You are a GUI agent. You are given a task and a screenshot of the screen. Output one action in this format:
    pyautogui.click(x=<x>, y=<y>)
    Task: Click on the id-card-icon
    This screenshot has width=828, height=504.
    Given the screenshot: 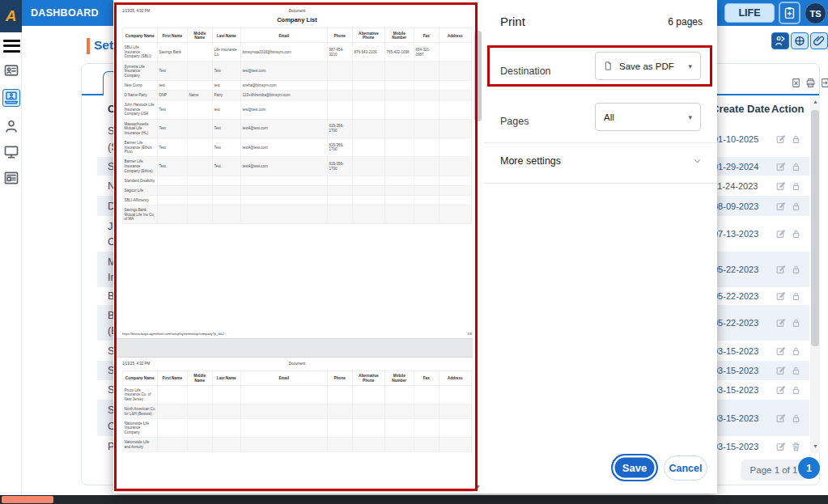 What is the action you would take?
    pyautogui.click(x=11, y=70)
    